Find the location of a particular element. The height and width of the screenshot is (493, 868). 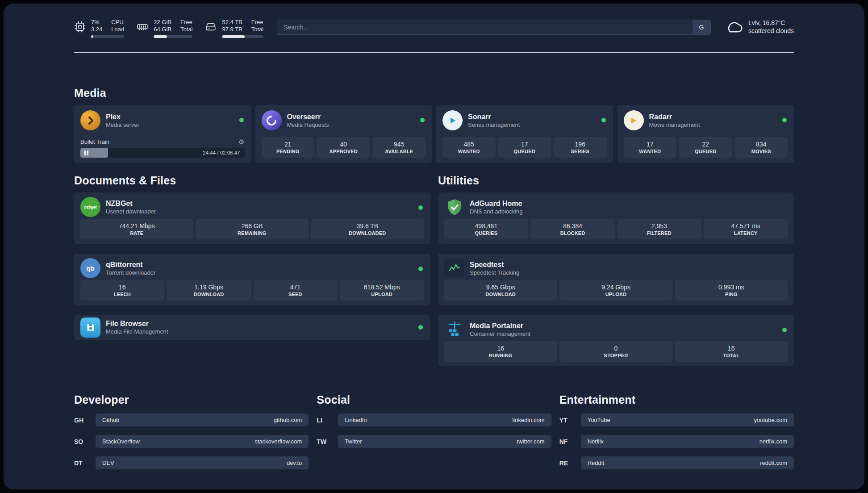

stat-label: DOWNLOADED is located at coordinates (367, 233).